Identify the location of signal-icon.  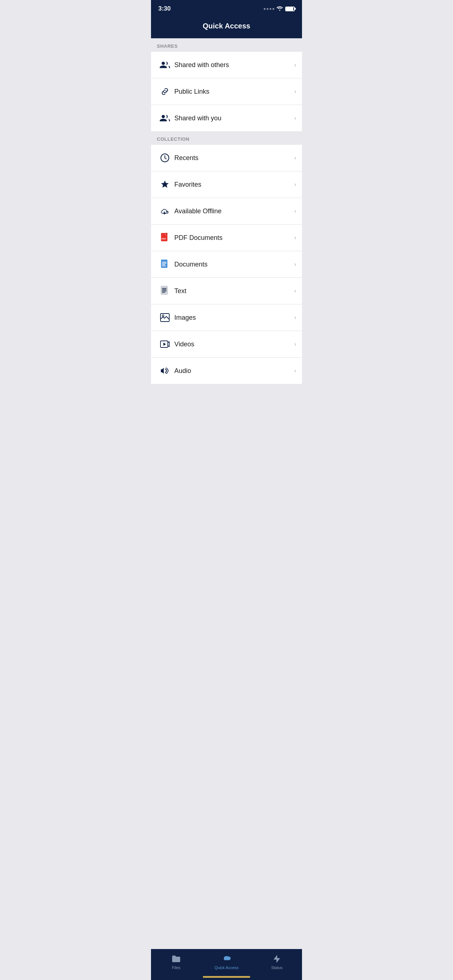
(269, 9).